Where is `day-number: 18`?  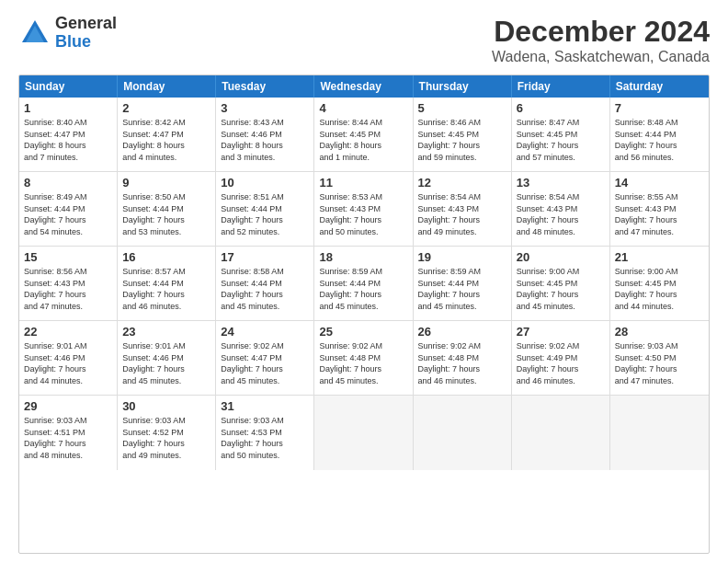 day-number: 18 is located at coordinates (363, 258).